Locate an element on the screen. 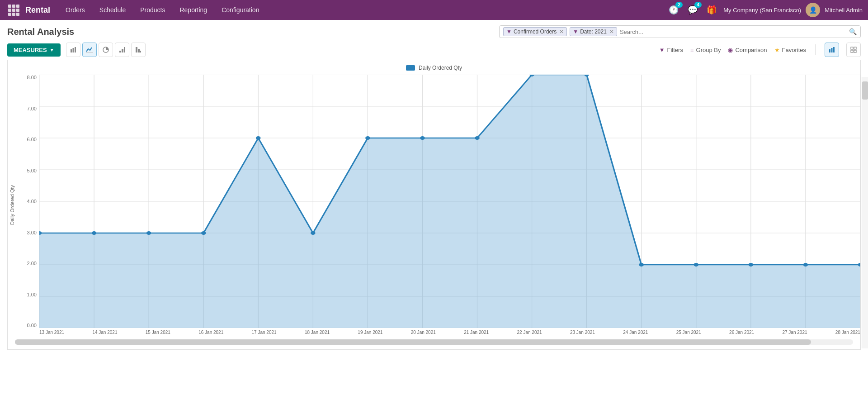 The image size is (868, 400). x-label-9: 22 Jan 2021 is located at coordinates (530, 332).